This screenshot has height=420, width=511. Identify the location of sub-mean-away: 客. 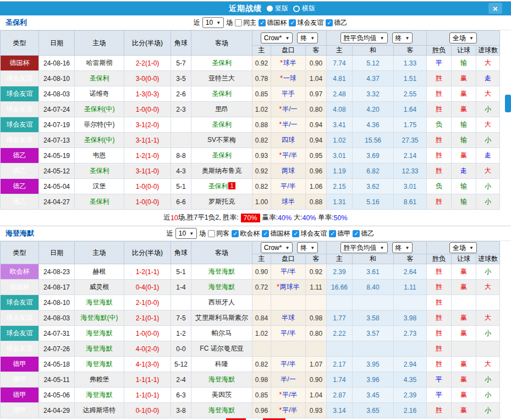
(410, 51).